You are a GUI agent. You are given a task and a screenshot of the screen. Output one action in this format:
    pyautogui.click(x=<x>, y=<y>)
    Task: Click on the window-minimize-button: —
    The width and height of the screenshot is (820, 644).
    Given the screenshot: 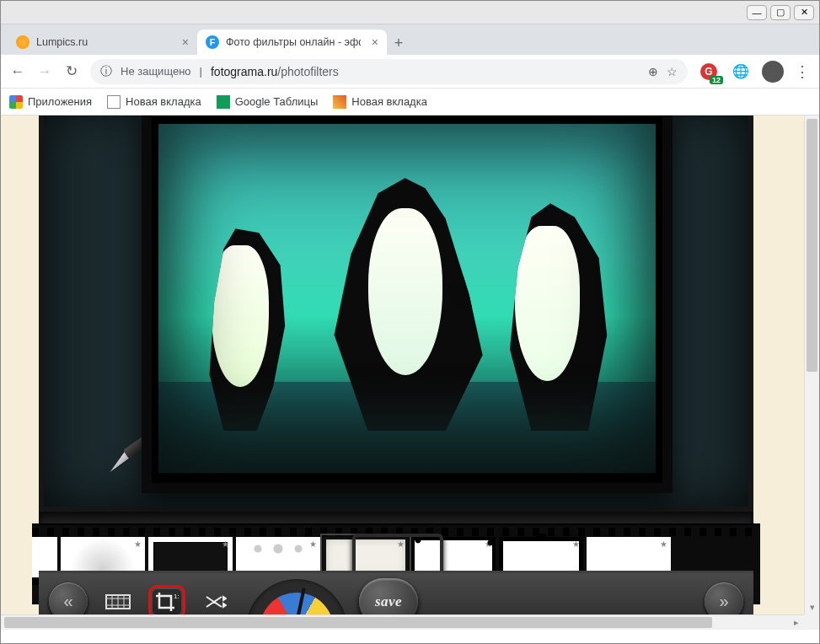 What is the action you would take?
    pyautogui.click(x=757, y=13)
    